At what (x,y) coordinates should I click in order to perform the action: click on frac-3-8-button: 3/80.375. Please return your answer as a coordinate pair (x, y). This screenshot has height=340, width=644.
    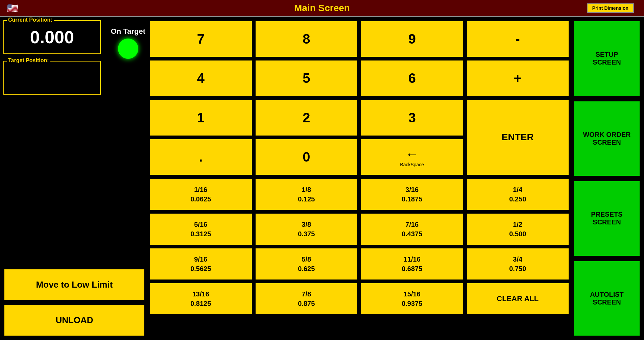
    Looking at the image, I should click on (307, 229).